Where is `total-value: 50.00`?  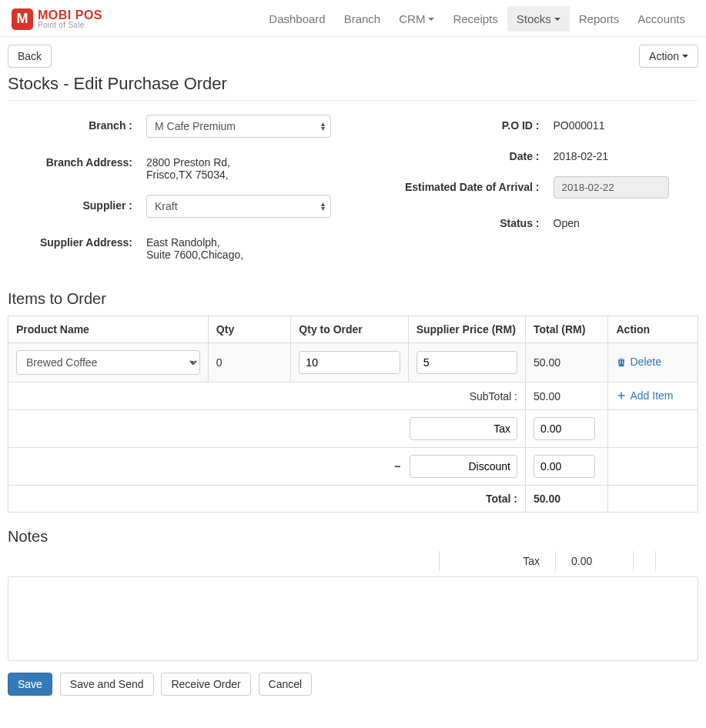 total-value: 50.00 is located at coordinates (567, 499).